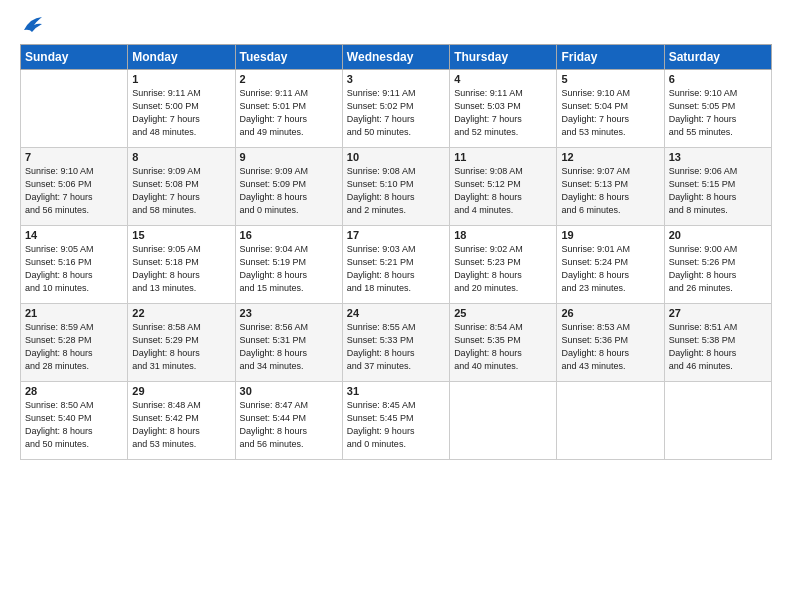 The width and height of the screenshot is (792, 612). Describe the element at coordinates (181, 313) in the screenshot. I see `day-number: 22` at that location.